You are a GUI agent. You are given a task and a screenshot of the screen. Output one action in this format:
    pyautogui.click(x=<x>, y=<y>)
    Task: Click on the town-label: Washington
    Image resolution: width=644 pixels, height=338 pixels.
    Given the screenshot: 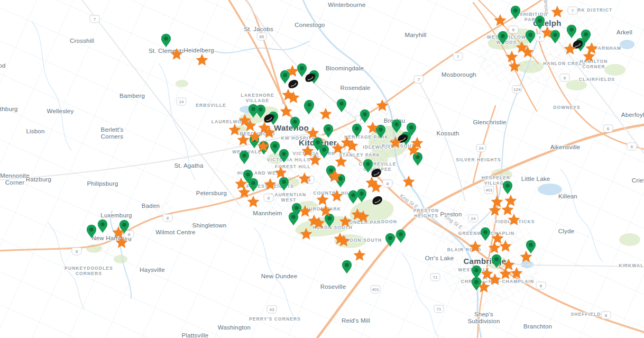 What is the action you would take?
    pyautogui.click(x=234, y=328)
    